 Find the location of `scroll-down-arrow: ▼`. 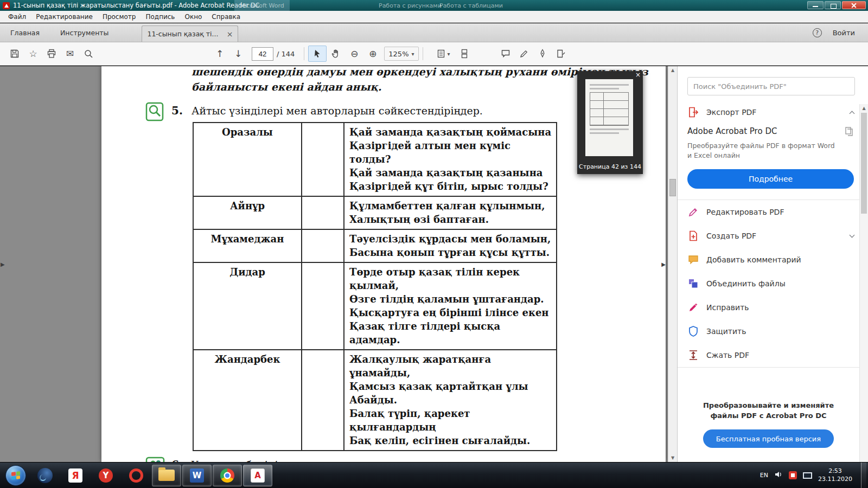

scroll-down-arrow: ▼ is located at coordinates (673, 458).